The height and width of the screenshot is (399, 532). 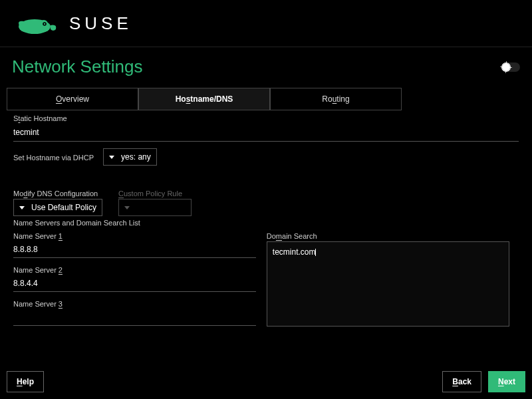 What do you see at coordinates (134, 236) in the screenshot?
I see `ns1-label: Name Server 1` at bounding box center [134, 236].